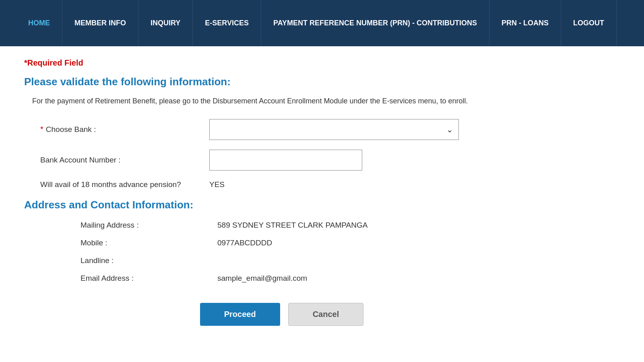  What do you see at coordinates (217, 185) in the screenshot?
I see `pension-value: YES` at bounding box center [217, 185].